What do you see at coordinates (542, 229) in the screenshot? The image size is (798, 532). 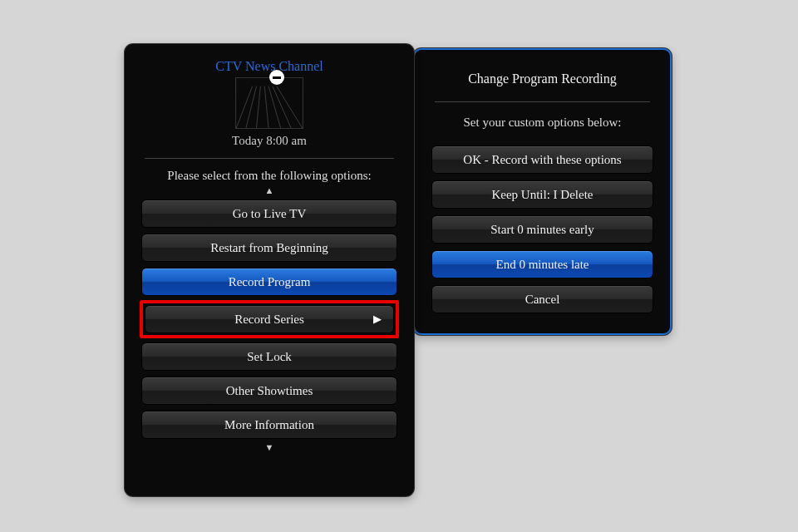 I see `options-menu: OK - Record with these optionsKeep Until…` at bounding box center [542, 229].